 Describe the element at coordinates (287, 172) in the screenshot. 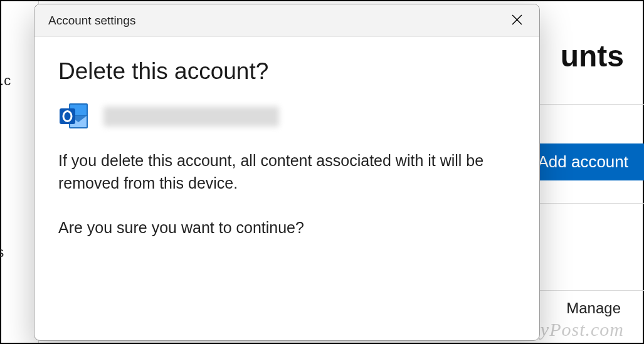

I see `dialog-warning-text: If you delete this account, all content …` at that location.